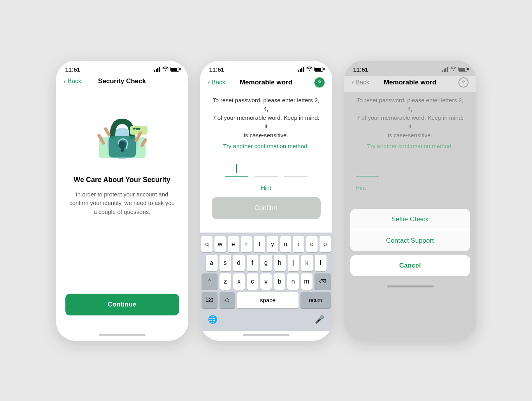 The width and height of the screenshot is (532, 401). What do you see at coordinates (217, 82) in the screenshot?
I see `back-button-2: ‹ Back` at bounding box center [217, 82].